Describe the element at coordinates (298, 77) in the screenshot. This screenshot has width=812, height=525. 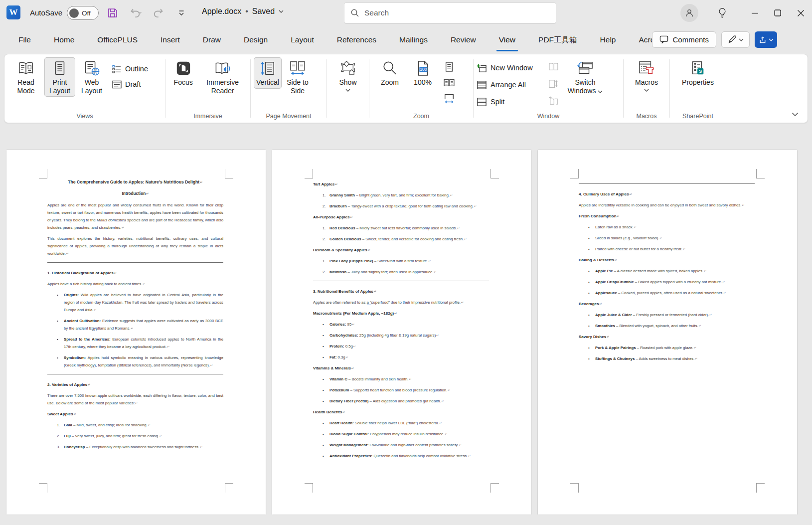
I see `side-to-side-button: Side to Side` at that location.